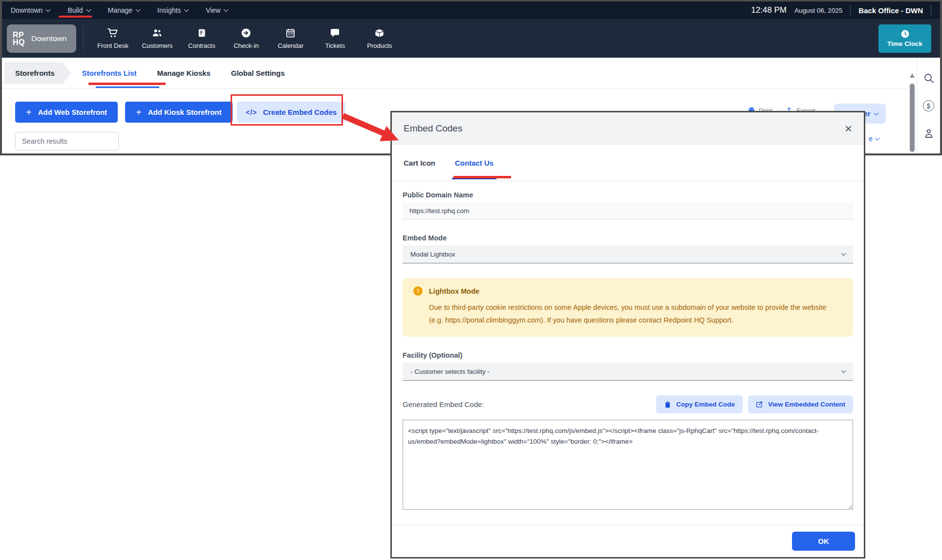 The width and height of the screenshot is (942, 560). I want to click on copy-embed-code-button: Copy Embed Code, so click(700, 405).